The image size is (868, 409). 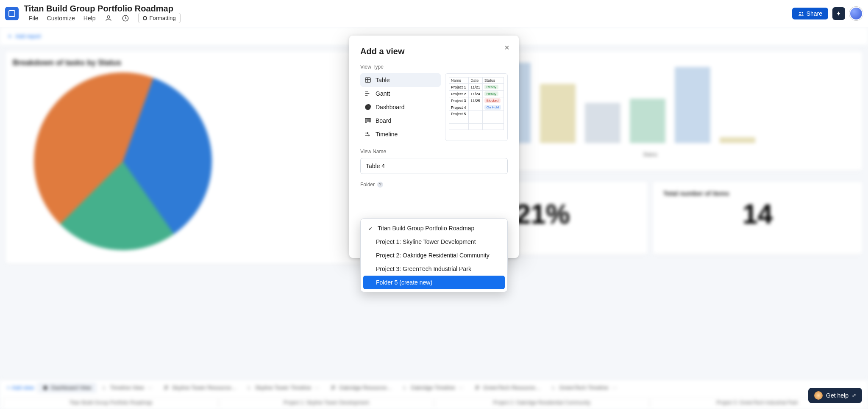 What do you see at coordinates (493, 101) in the screenshot?
I see `preview-cell: Blocked` at bounding box center [493, 101].